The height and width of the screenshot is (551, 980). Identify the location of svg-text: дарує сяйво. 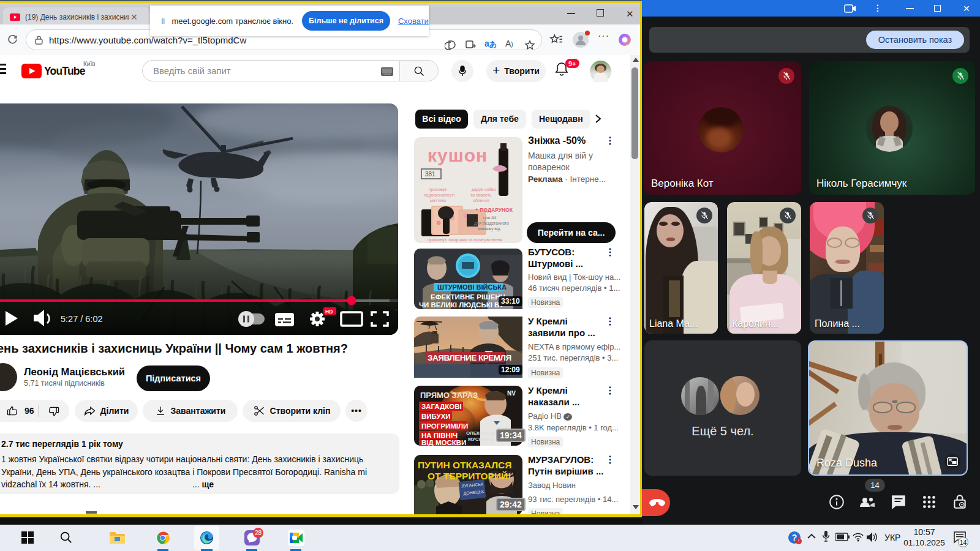
(484, 190).